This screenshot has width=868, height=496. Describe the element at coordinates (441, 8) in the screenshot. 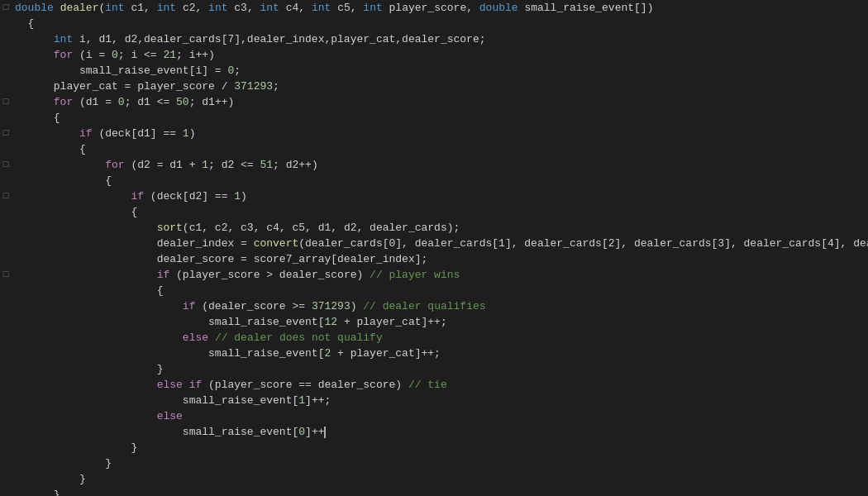

I see `code-line: double dealer(int c1, int c2, int c3, in…` at that location.